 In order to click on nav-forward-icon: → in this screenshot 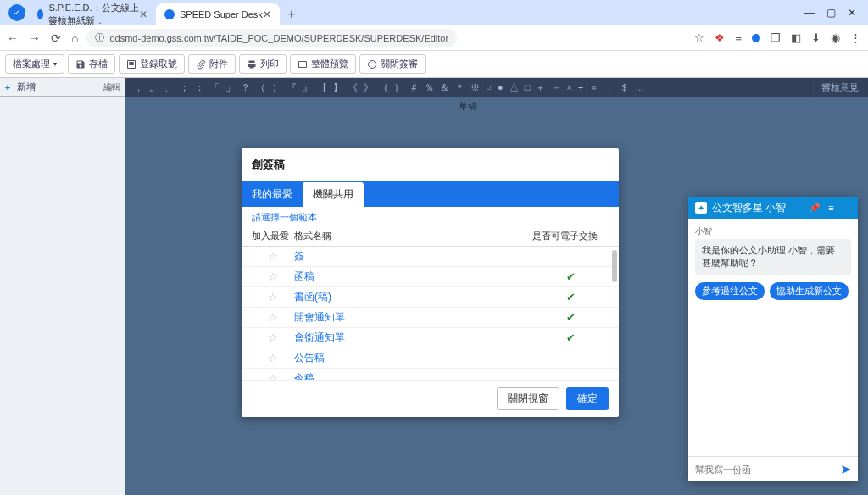, I will do `click(35, 38)`.